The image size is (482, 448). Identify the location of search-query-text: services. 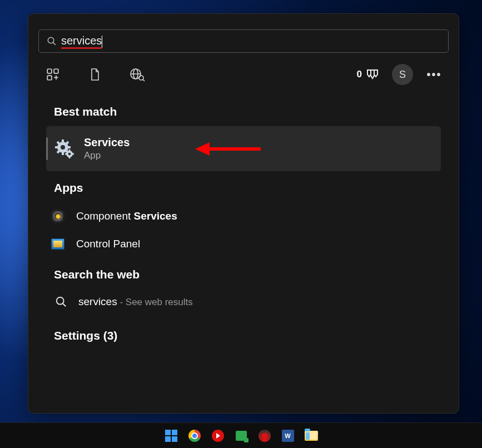
(81, 42).